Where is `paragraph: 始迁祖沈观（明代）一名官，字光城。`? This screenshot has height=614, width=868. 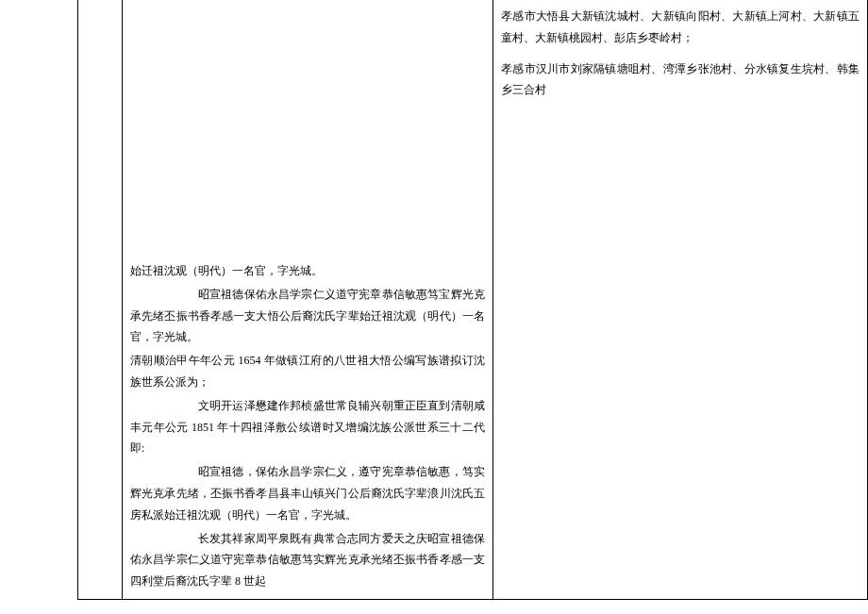 paragraph: 始迁祖沈观（明代）一名官，字光城。 is located at coordinates (308, 272).